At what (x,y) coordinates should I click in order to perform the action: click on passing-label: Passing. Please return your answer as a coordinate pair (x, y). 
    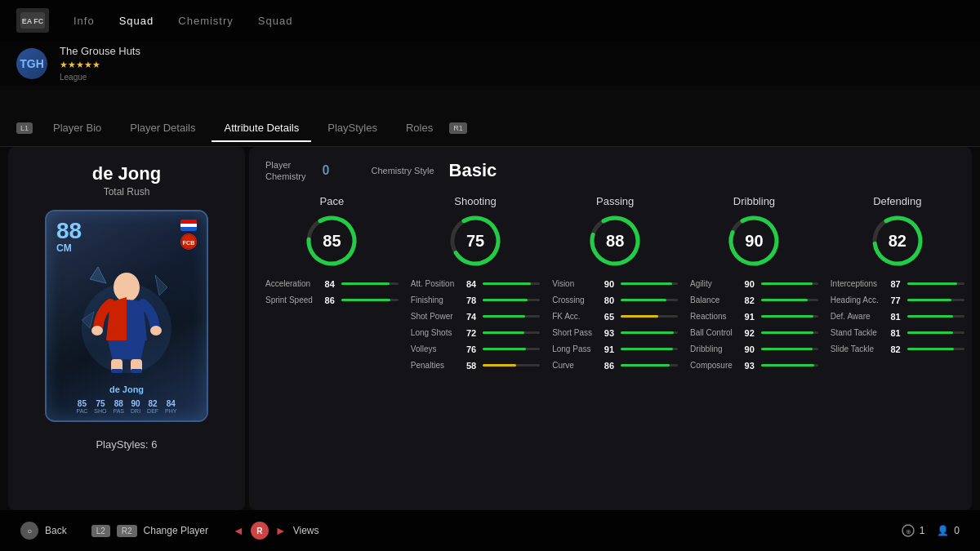
    Looking at the image, I should click on (615, 201).